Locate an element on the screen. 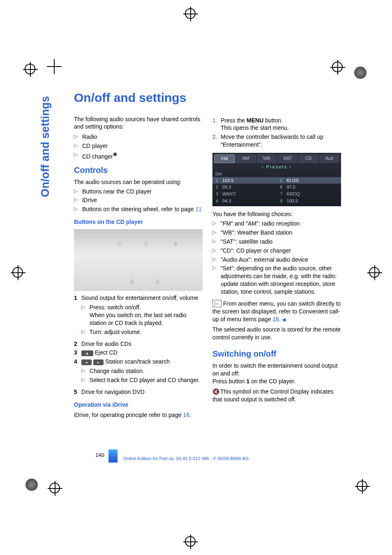 This screenshot has width=392, height=555. intro-text: The following audio sources have shared … is located at coordinates (138, 123).